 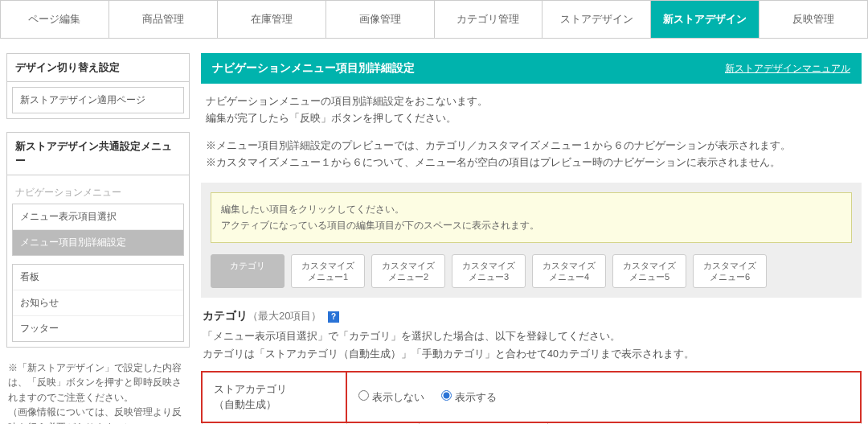 What do you see at coordinates (274, 397) in the screenshot?
I see `field-label-store-category: ストアカテゴリ（自動生成）` at bounding box center [274, 397].